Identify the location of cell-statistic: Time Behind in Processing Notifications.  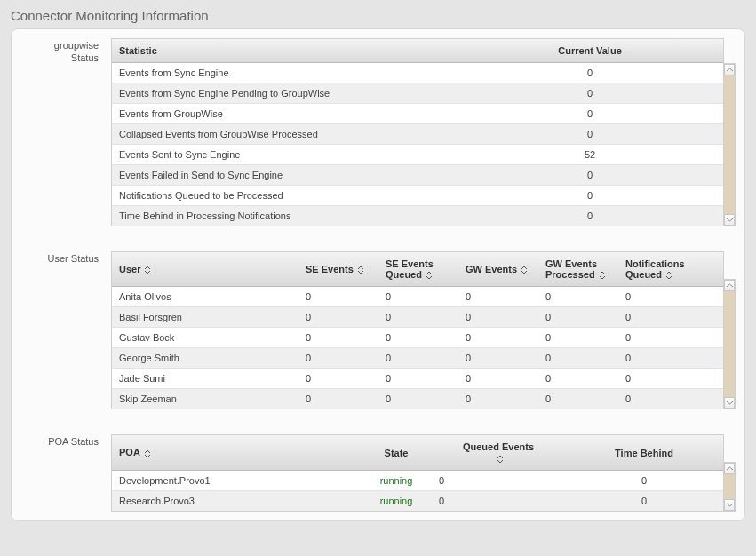
(284, 217).